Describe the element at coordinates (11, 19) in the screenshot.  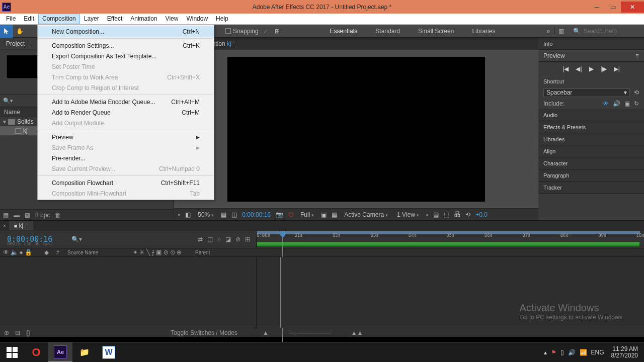
I see `menu-file: File` at that location.